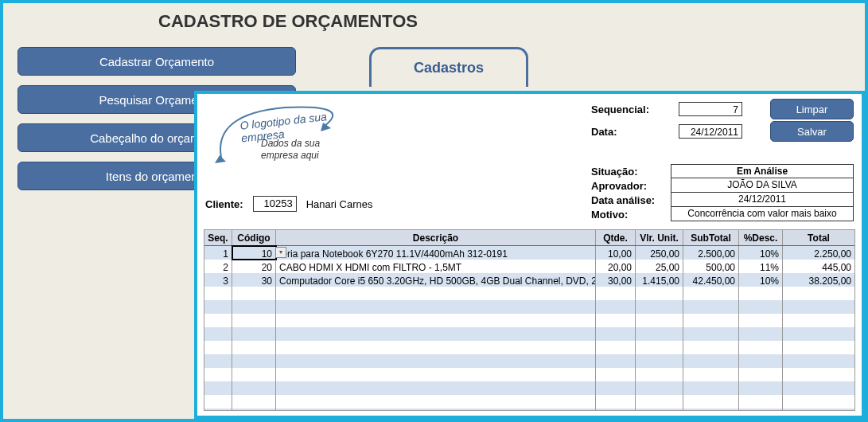  Describe the element at coordinates (530, 266) in the screenshot. I see `table-row: 220CABO HDMI X HDMI com FILTRO - 1,5MT20…` at that location.